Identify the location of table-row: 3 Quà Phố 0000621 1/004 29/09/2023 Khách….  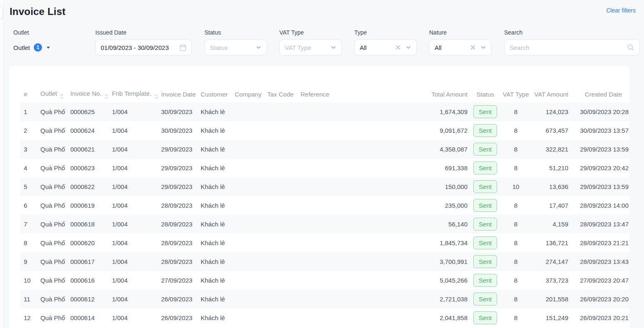
(325, 149).